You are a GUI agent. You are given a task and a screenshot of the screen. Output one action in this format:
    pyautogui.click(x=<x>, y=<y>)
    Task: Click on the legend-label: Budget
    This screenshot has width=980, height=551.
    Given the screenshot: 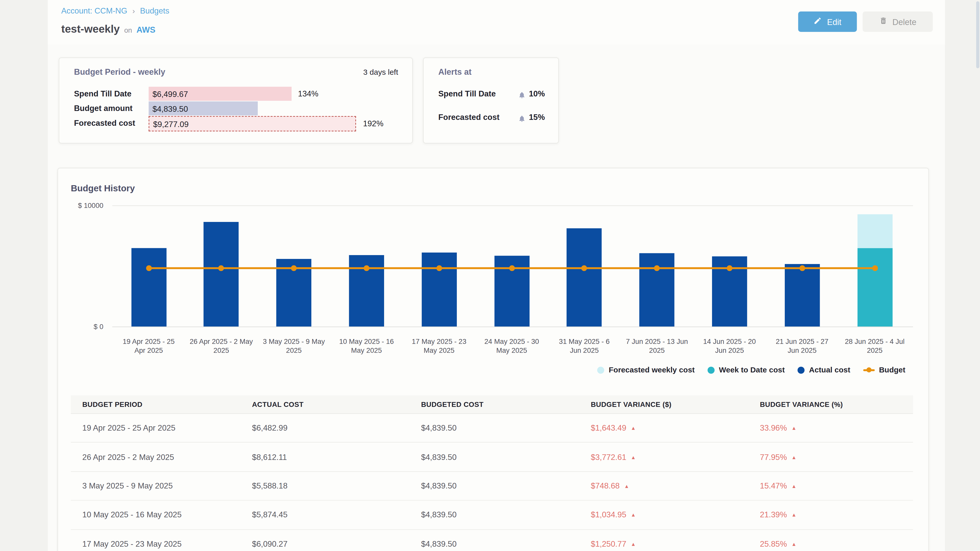 What is the action you would take?
    pyautogui.click(x=892, y=370)
    